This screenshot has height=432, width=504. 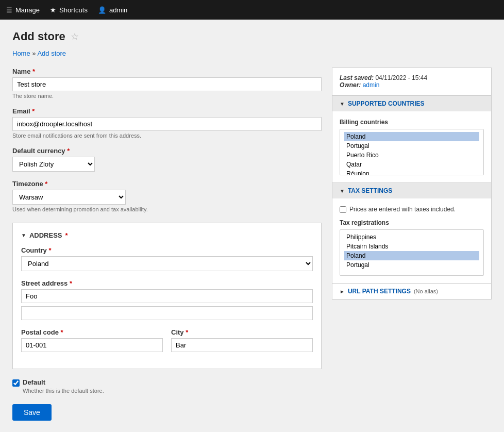 I want to click on timezone-hint: Used when determining promotion and tax …, so click(x=167, y=209).